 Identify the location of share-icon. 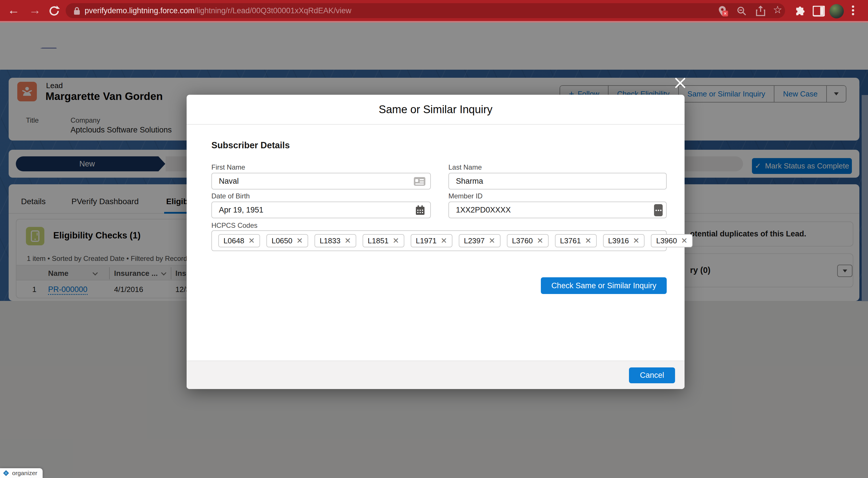
(761, 11).